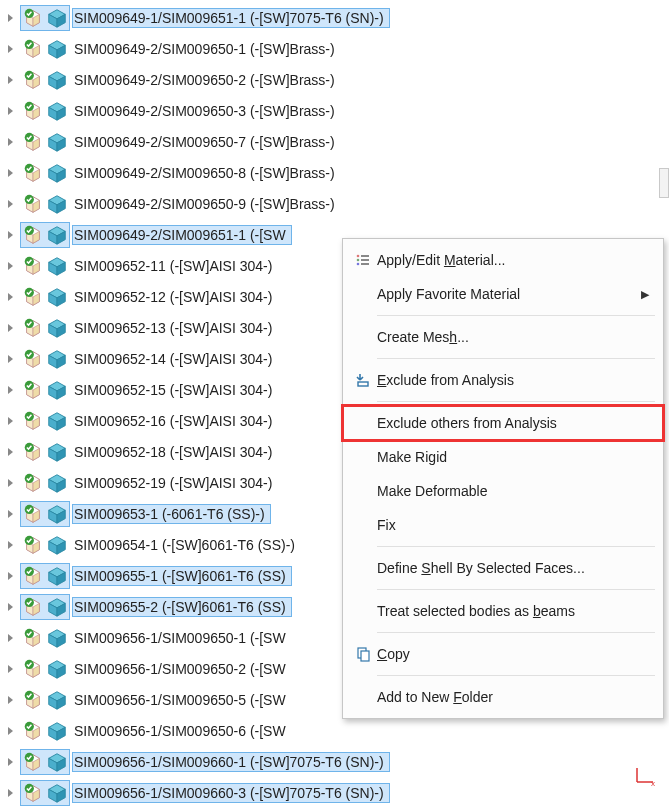 This screenshot has width=669, height=812. What do you see at coordinates (334, 762) in the screenshot?
I see `tree-item: SIM009656-1/SIM009660-1 (-[SW]7075-T6 (S…` at bounding box center [334, 762].